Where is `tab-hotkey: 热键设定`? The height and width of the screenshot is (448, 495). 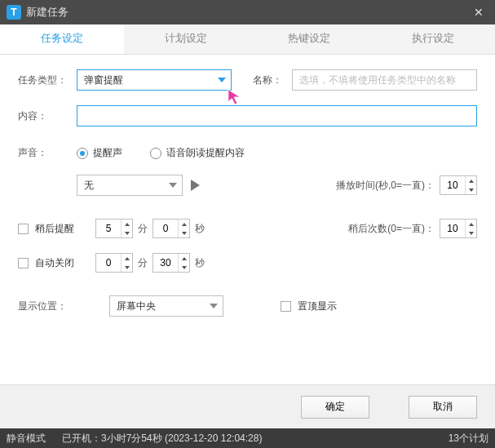
tab-hotkey: 热键设定 is located at coordinates (310, 39).